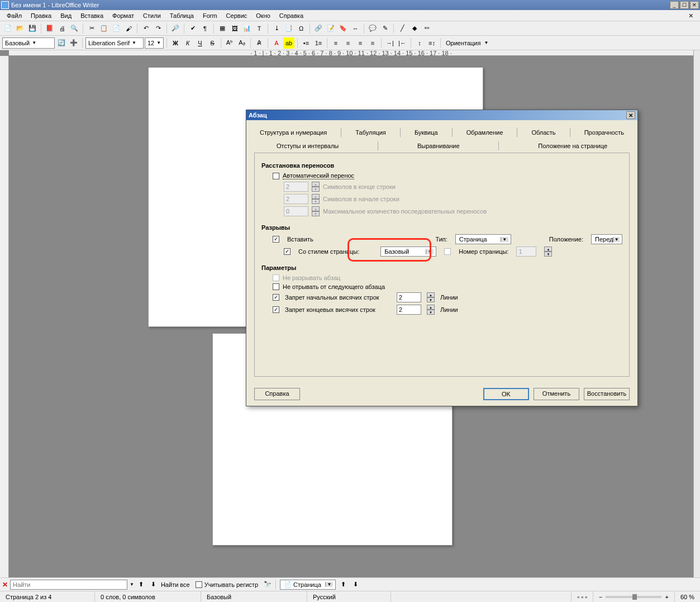 The height and width of the screenshot is (602, 700). I want to click on footnote-icon: 📝, so click(331, 29).